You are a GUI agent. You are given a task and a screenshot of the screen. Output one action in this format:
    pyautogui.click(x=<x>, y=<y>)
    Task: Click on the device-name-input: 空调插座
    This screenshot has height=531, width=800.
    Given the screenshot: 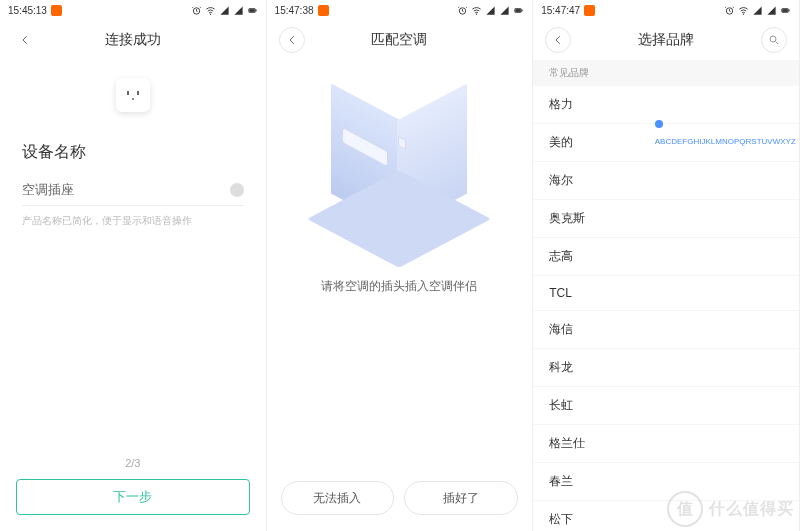 What is the action you would take?
    pyautogui.click(x=48, y=190)
    